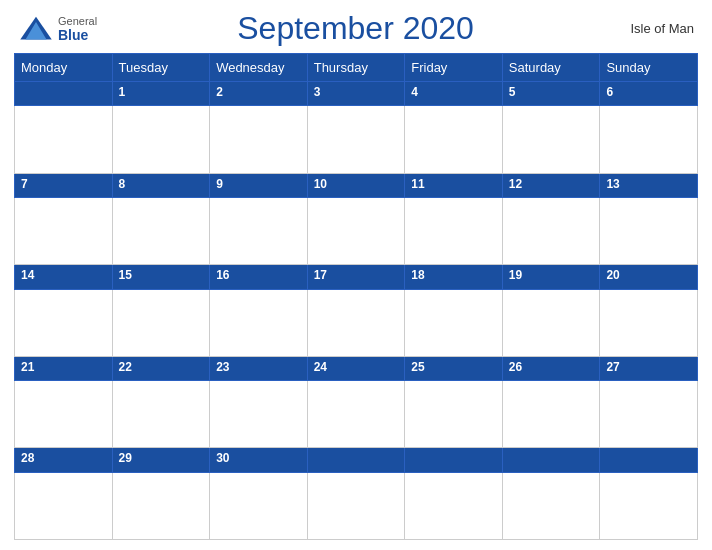 The image size is (712, 550). What do you see at coordinates (454, 322) in the screenshot?
I see `week-3-day-5-body` at bounding box center [454, 322].